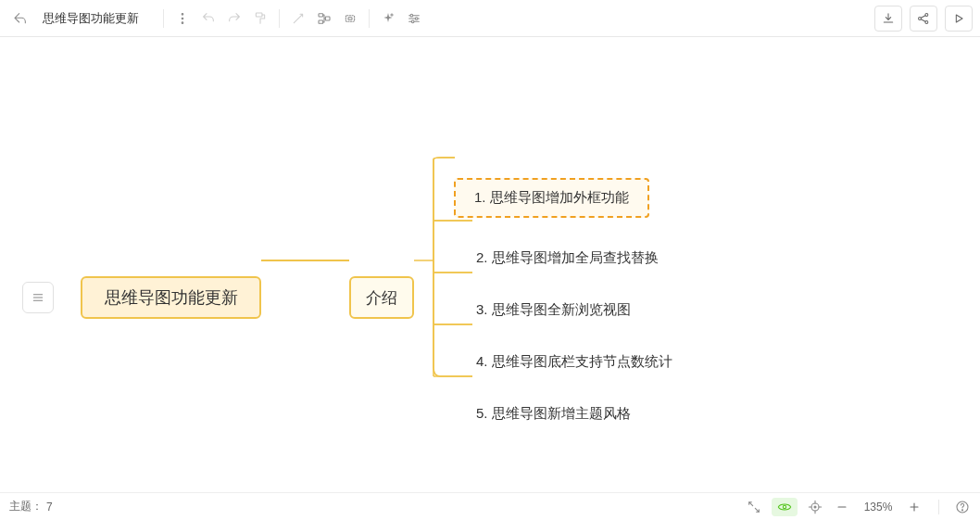 The image size is (980, 520). What do you see at coordinates (170, 298) in the screenshot?
I see `mindmap-root-node: 思维导图功能更新` at bounding box center [170, 298].